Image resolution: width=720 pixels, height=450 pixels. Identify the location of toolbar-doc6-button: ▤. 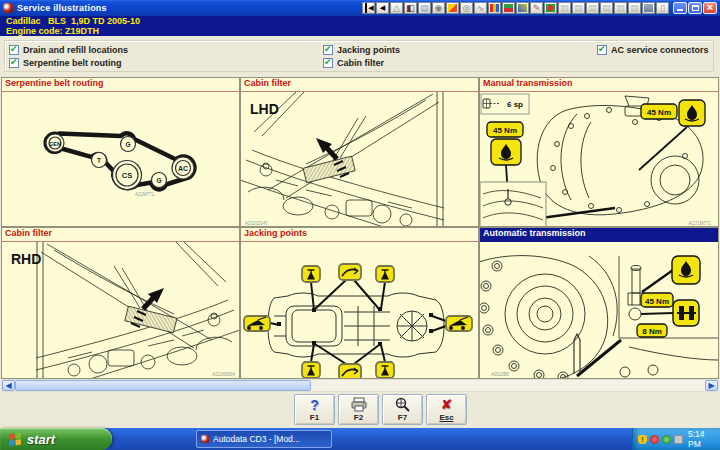
(634, 8).